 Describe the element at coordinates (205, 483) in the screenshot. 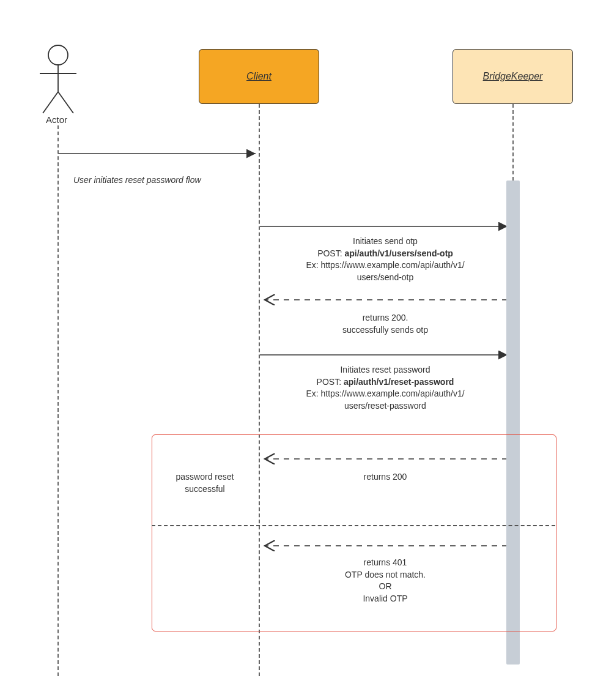

I see `alt-guard-top: password reset successful` at that location.